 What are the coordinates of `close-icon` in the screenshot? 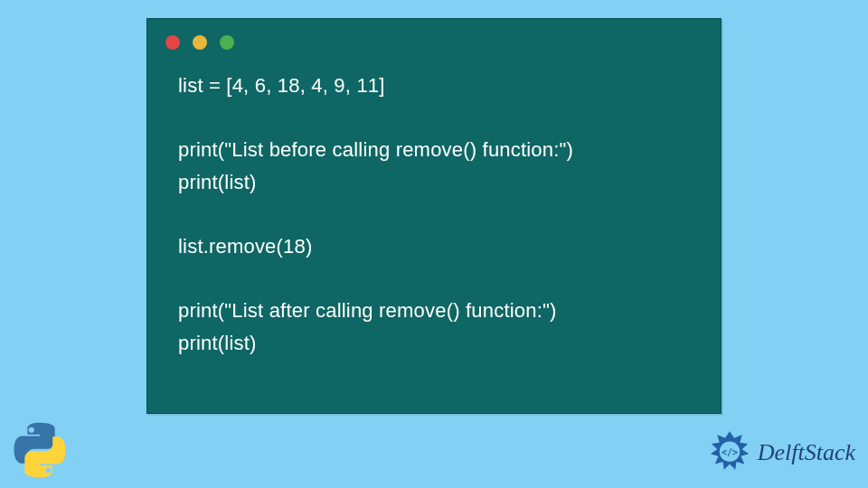 It's located at (173, 42).